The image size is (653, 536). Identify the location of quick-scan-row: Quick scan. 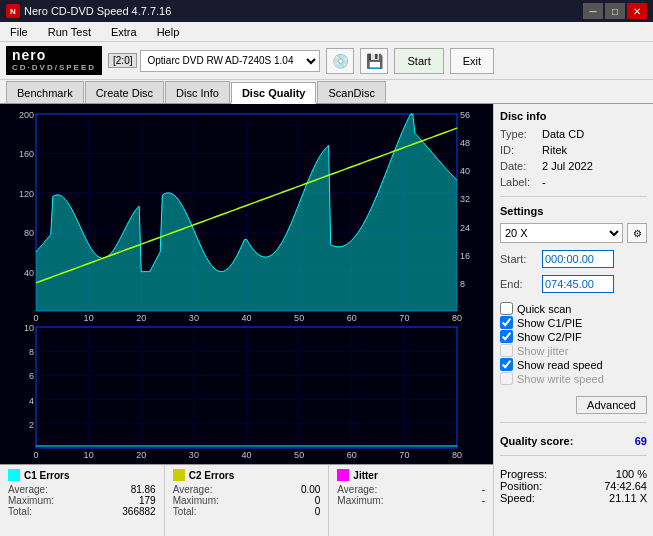
(574, 308).